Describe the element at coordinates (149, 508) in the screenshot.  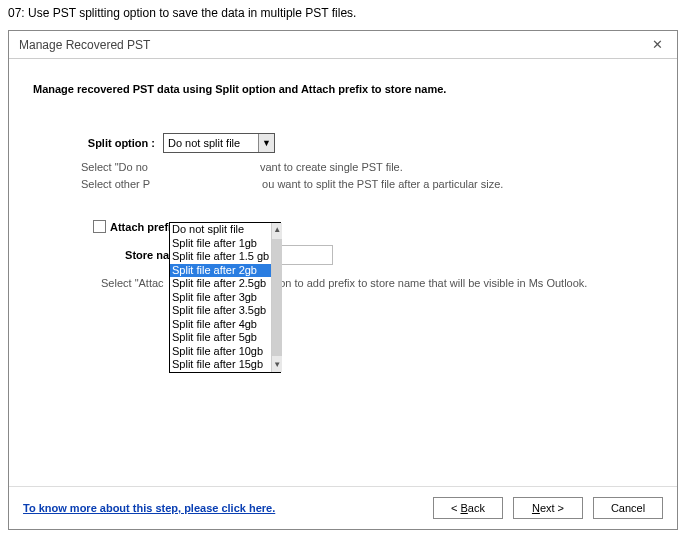
I see `help-link: To know more about this step, please cli…` at that location.